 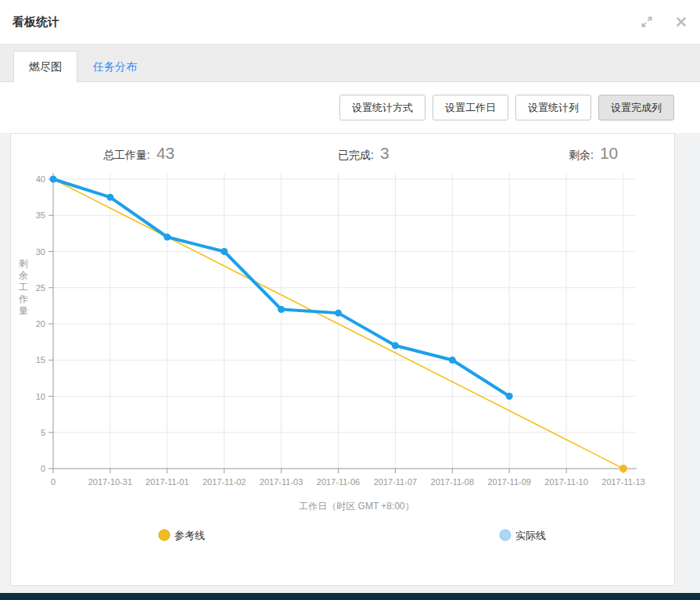 I want to click on svg-text: 10, so click(x=41, y=397).